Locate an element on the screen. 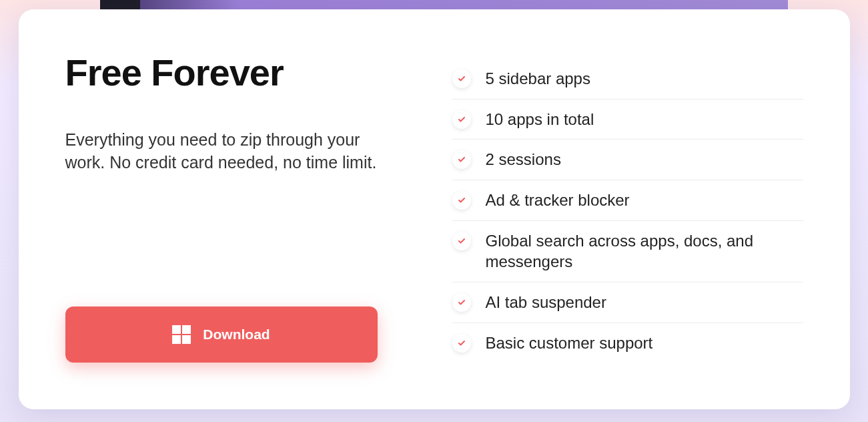 This screenshot has width=868, height=422. feature-item: 2 sessions is located at coordinates (628, 160).